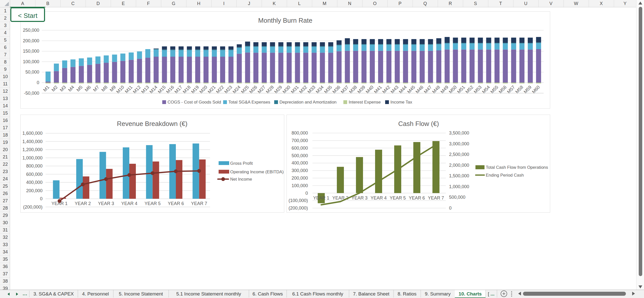  I want to click on svg-text: M18, so click(187, 90).